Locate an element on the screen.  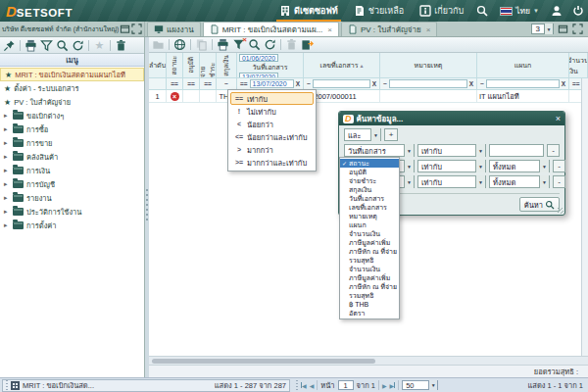
copy-icon is located at coordinates (202, 45).